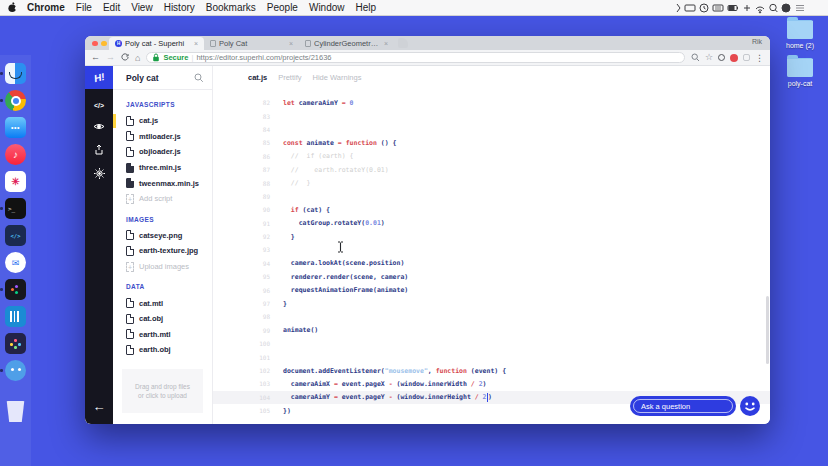 The height and width of the screenshot is (466, 828). I want to click on file-item: three.min.js, so click(162, 168).